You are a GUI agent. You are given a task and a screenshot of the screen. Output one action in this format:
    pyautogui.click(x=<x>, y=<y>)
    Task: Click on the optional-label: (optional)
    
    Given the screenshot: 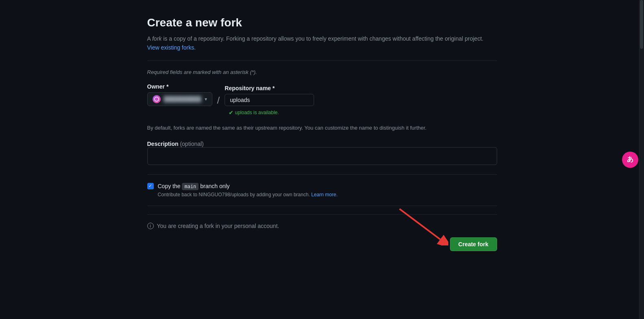 What is the action you would take?
    pyautogui.click(x=192, y=144)
    